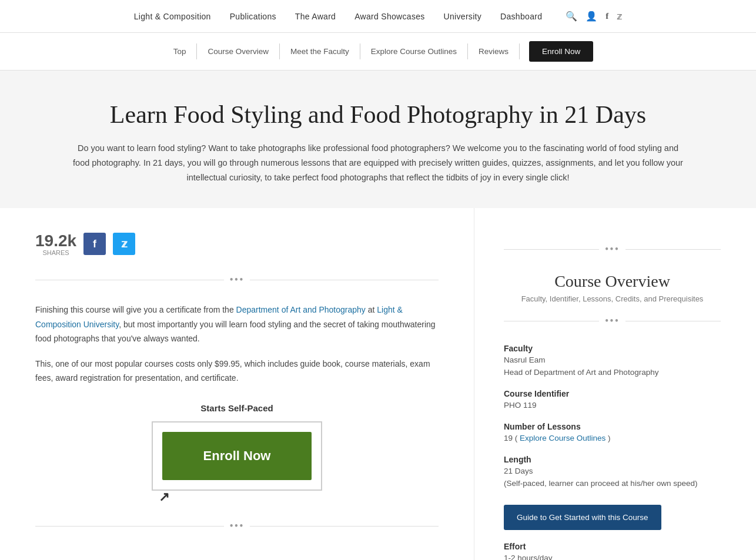 The image size is (756, 560). Describe the element at coordinates (613, 373) in the screenshot. I see `faculty-title: Head of Department of Art and Photograph…` at that location.